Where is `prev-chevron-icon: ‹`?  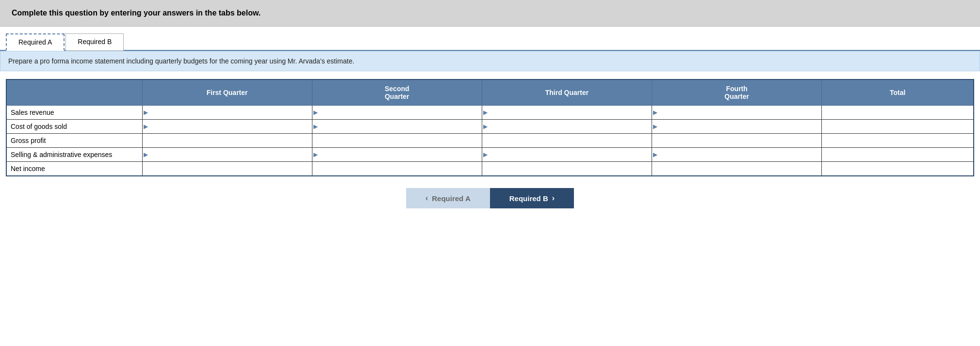 prev-chevron-icon: ‹ is located at coordinates (427, 198).